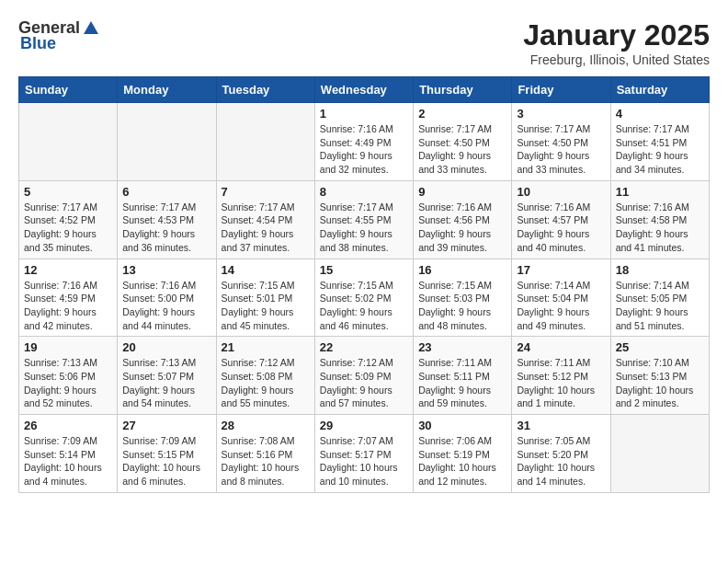 The height and width of the screenshot is (563, 728). What do you see at coordinates (266, 348) in the screenshot?
I see `day-number: 21` at bounding box center [266, 348].